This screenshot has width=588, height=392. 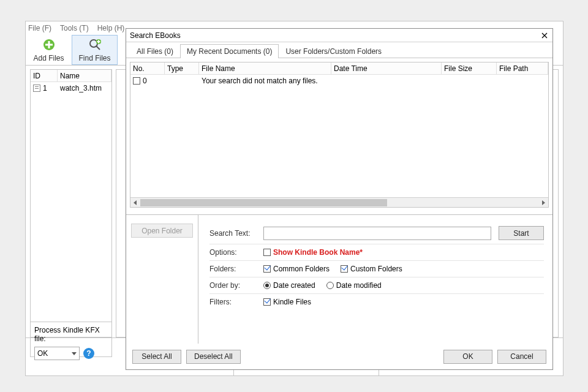 What do you see at coordinates (236, 285) in the screenshot?
I see `order-by-label: Order by:` at bounding box center [236, 285].